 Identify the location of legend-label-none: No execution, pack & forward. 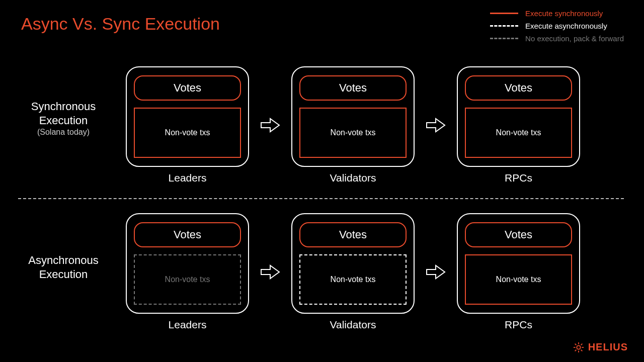
(575, 38).